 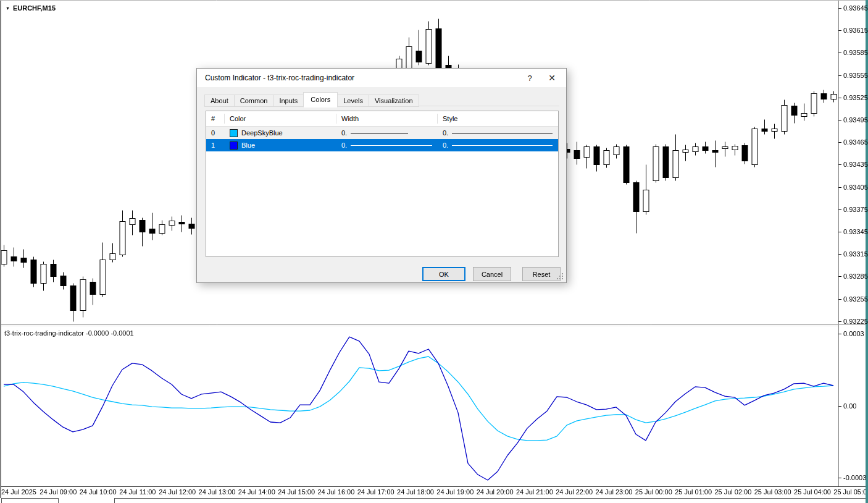 I want to click on symbol-label: ▼ EURCHF,M15, so click(x=31, y=8).